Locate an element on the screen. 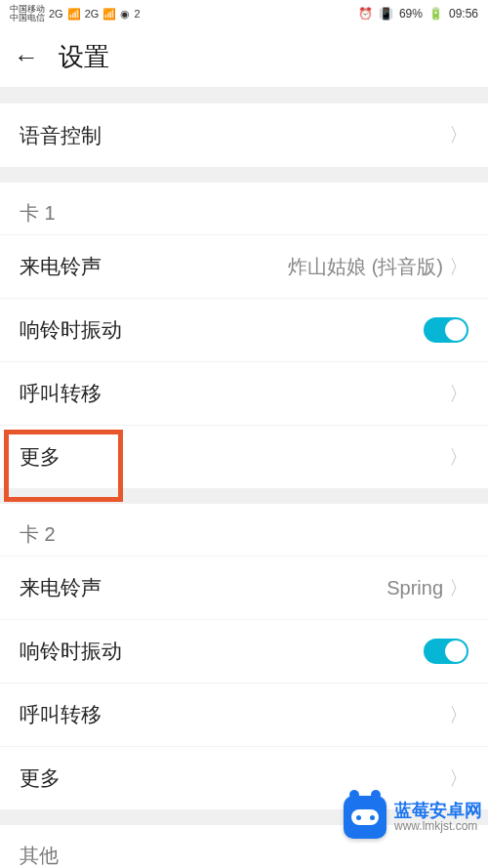 This screenshot has width=488, height=868. vibrate-icon: 📳 is located at coordinates (386, 14).